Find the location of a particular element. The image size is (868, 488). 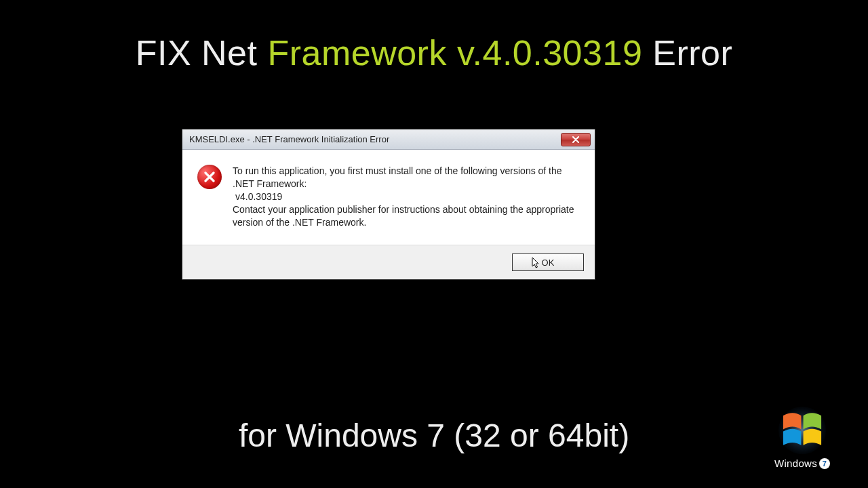

heading-part1: FIX Net is located at coordinates (202, 53).